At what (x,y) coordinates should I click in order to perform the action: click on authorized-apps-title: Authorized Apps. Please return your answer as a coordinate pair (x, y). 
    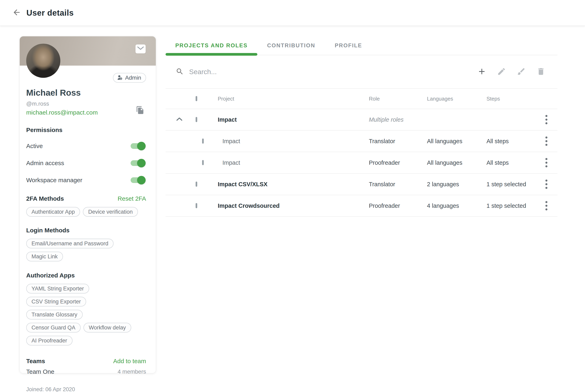
    Looking at the image, I should click on (86, 276).